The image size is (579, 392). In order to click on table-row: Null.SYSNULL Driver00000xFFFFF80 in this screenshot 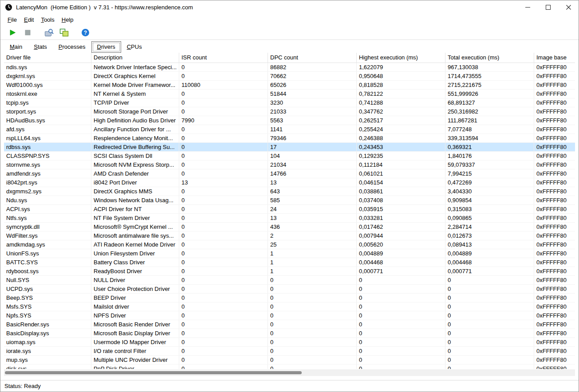, I will do `click(289, 280)`.